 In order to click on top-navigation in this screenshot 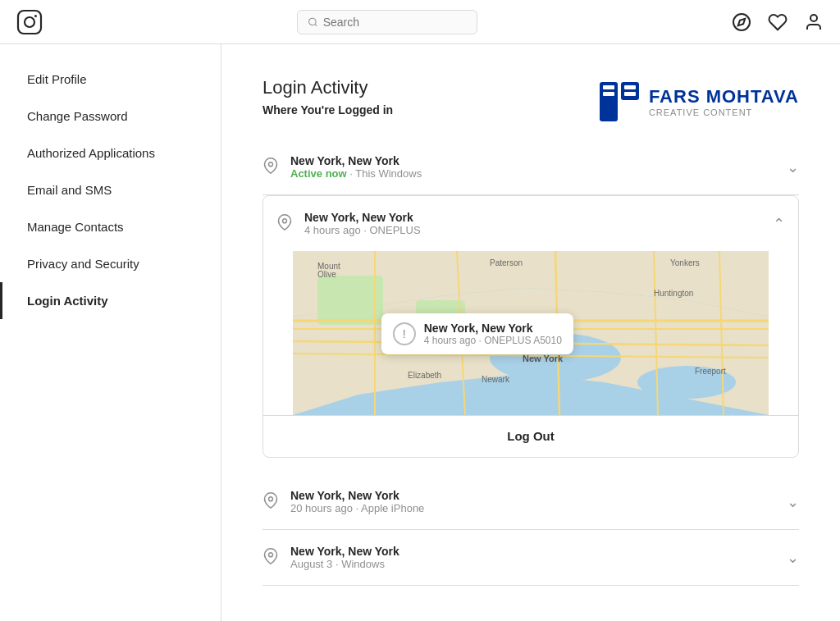, I will do `click(420, 22)`.